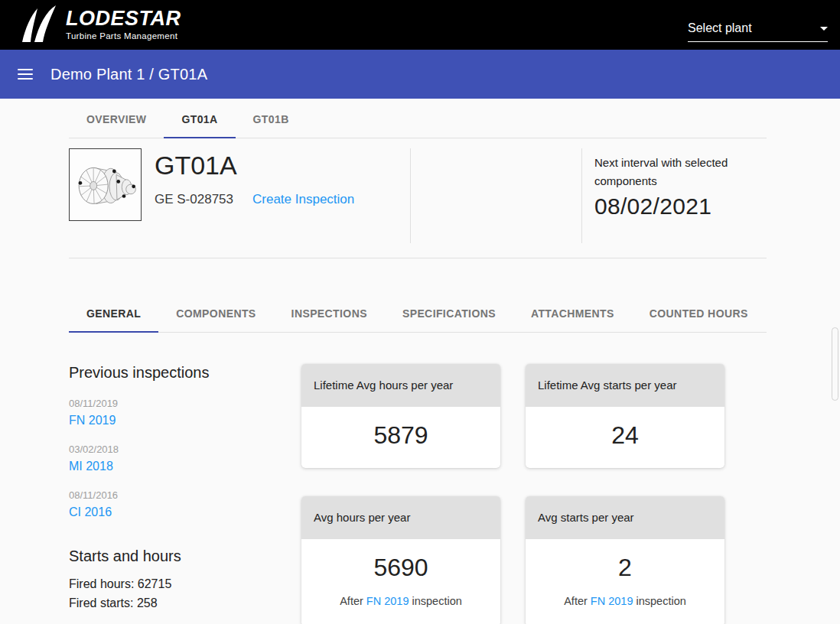  Describe the element at coordinates (113, 314) in the screenshot. I see `tab-general: GENERAL` at that location.